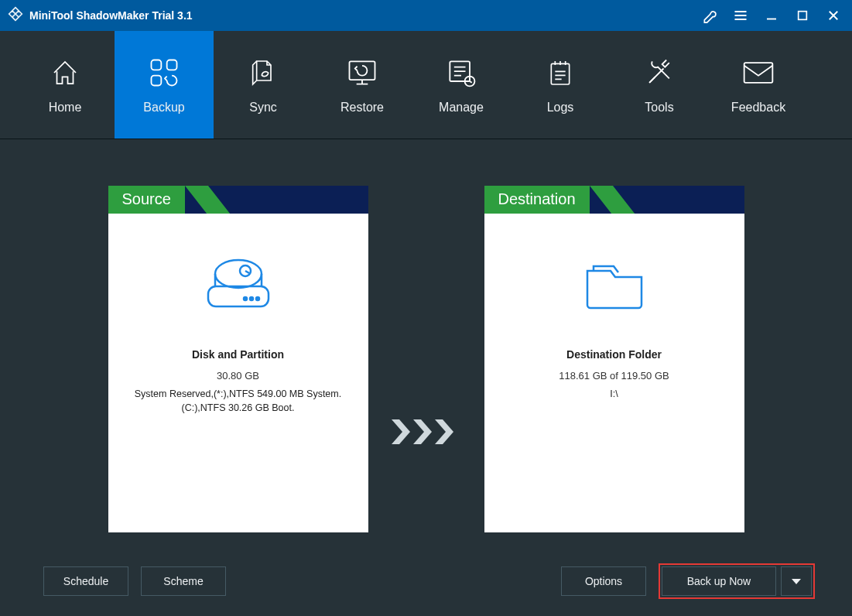 Image resolution: width=852 pixels, height=616 pixels. I want to click on chevron-down-icon, so click(796, 582).